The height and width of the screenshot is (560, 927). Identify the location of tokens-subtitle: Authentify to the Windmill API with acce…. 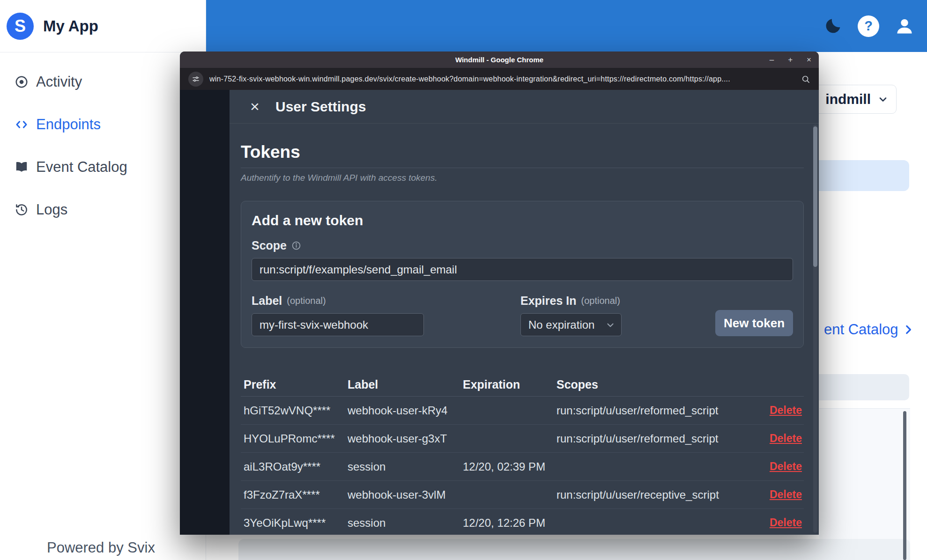
(522, 178).